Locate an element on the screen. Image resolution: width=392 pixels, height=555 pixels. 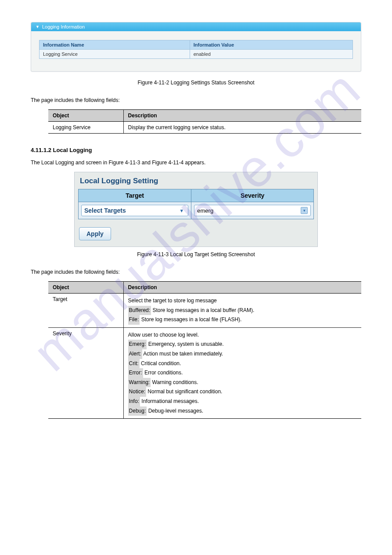
paragraph: The Local Logging and screen in Figure 4… is located at coordinates (196, 163).